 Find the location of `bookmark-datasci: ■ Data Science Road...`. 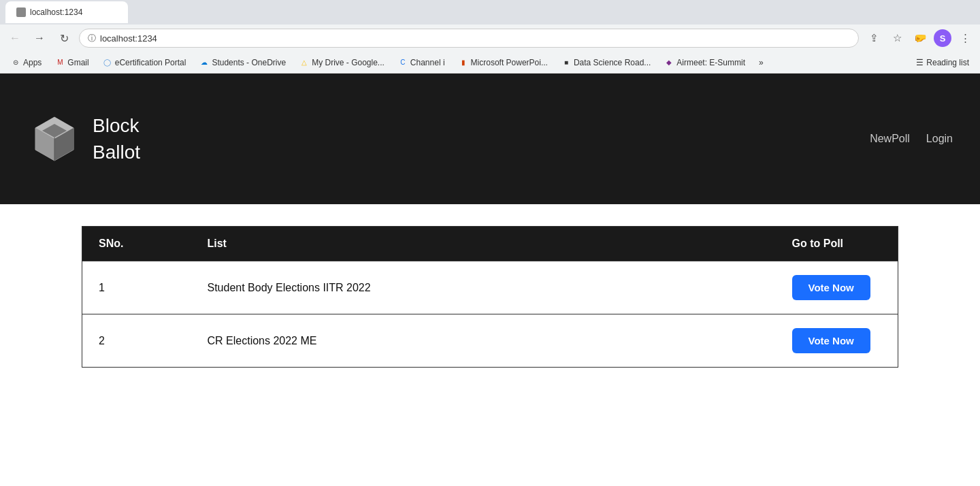

bookmark-datasci: ■ Data Science Road... is located at coordinates (606, 63).